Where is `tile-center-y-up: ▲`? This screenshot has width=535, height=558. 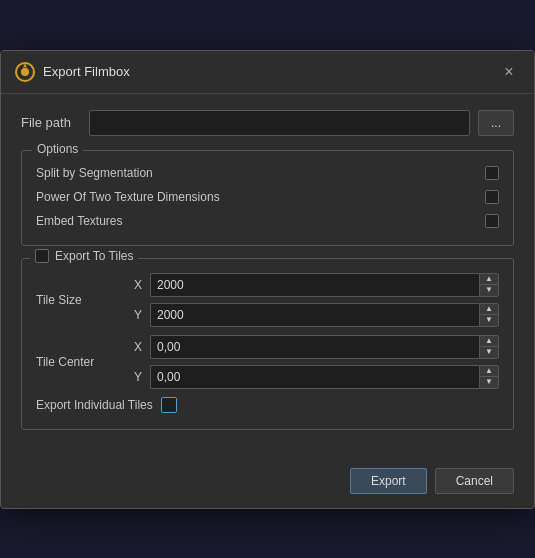
tile-center-y-up: ▲ is located at coordinates (489, 372).